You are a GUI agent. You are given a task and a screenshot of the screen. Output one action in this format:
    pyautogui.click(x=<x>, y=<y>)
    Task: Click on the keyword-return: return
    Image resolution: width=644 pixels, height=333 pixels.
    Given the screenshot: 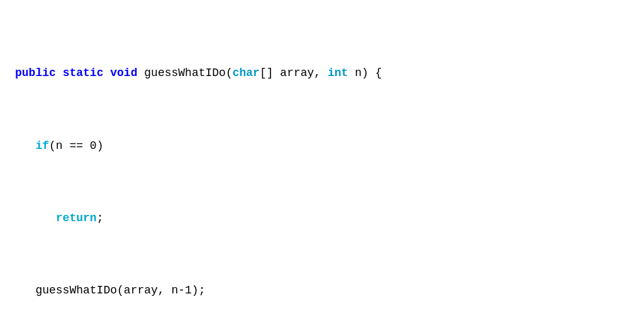 What is the action you would take?
    pyautogui.click(x=77, y=218)
    